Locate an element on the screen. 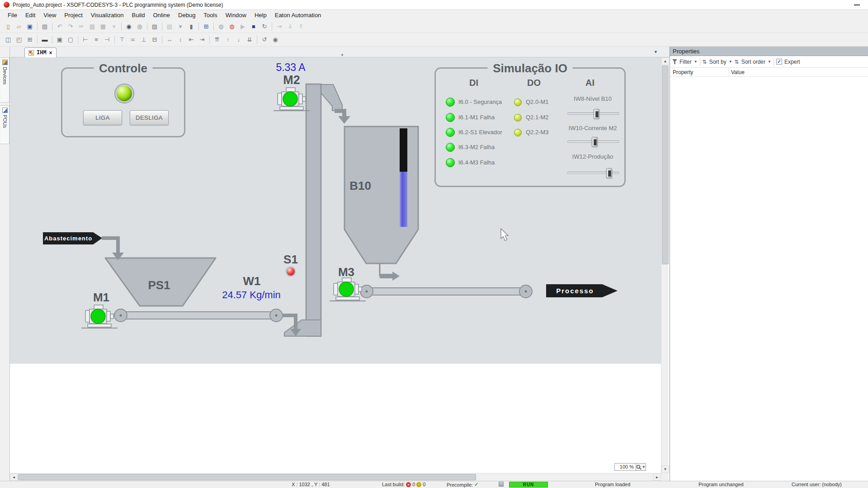 The image size is (868, 488). menu-project: Project is located at coordinates (73, 15).